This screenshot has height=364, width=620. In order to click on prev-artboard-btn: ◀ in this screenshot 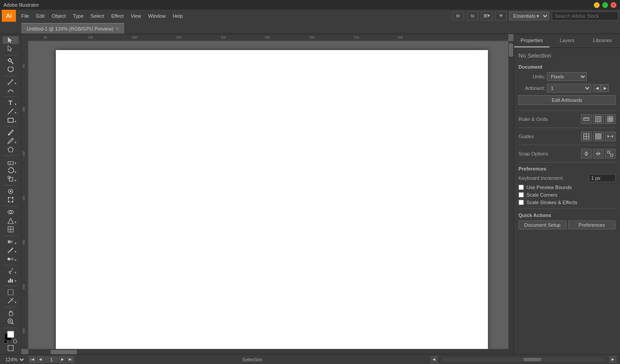, I will do `click(40, 360)`.